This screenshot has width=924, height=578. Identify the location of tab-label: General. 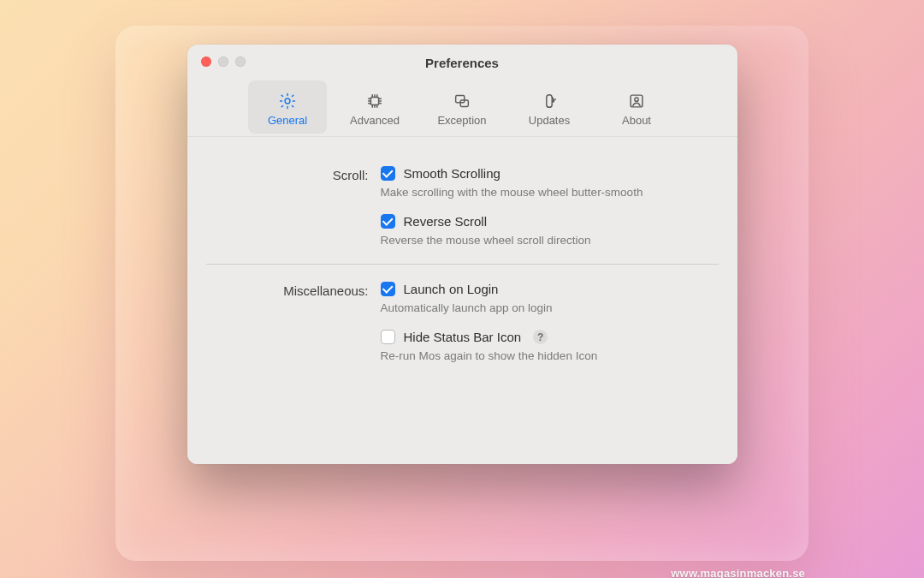
(287, 120).